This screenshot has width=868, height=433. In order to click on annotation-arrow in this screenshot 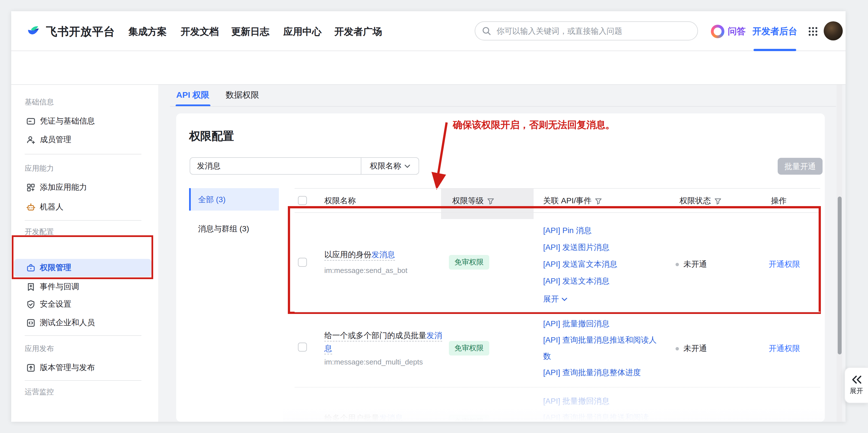, I will do `click(440, 155)`.